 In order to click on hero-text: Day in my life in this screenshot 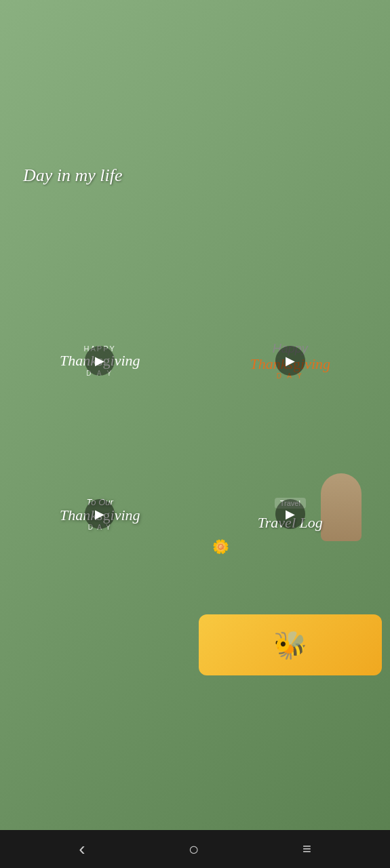, I will do `click(73, 176)`.